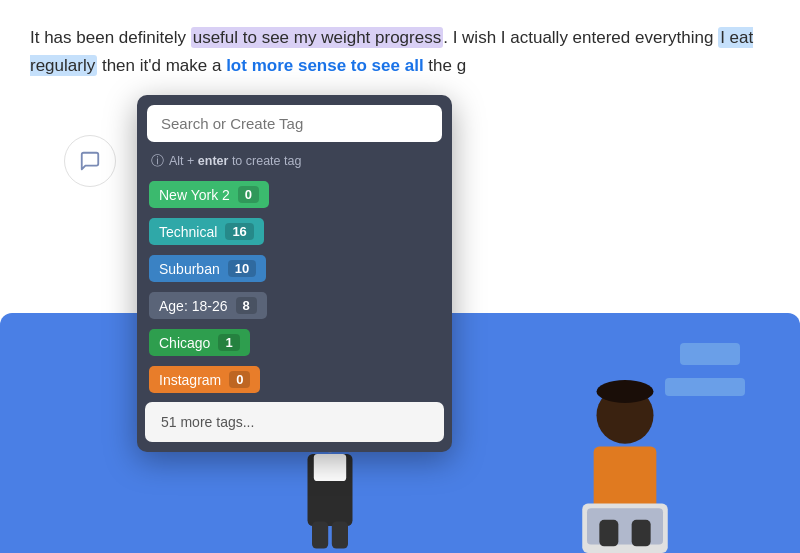 The image size is (800, 553). I want to click on background-text: It has been definitely useful to see my …, so click(400, 40).